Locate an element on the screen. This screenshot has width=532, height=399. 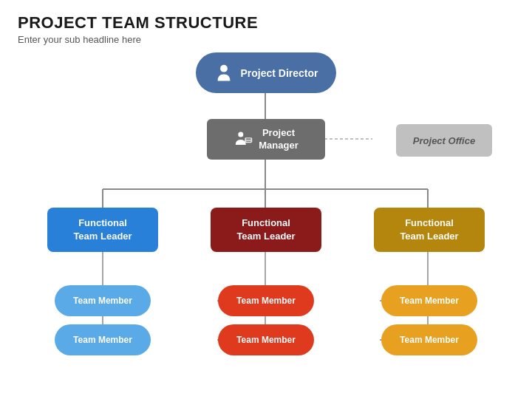
member-right-2-label: Team Member is located at coordinates (429, 340).